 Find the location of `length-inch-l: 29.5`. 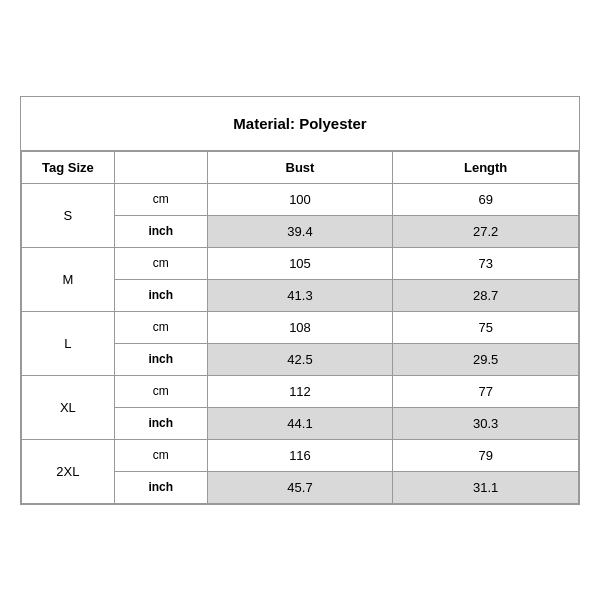

length-inch-l: 29.5 is located at coordinates (486, 359).